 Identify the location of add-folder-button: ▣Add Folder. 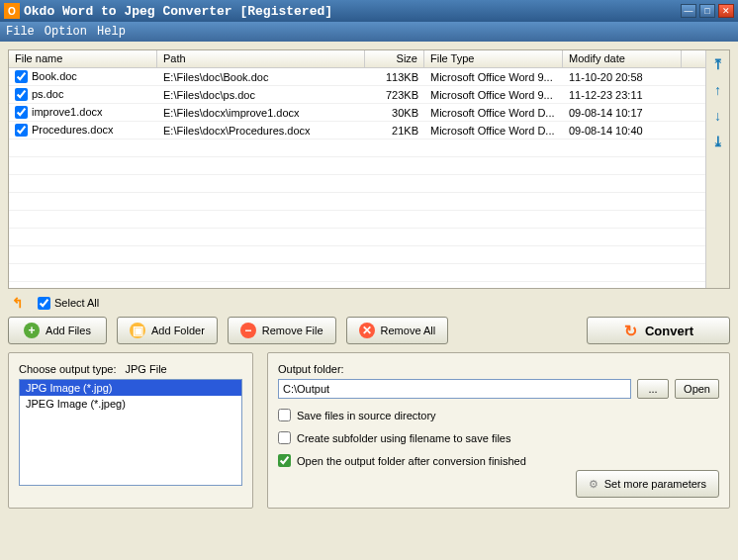
(167, 330).